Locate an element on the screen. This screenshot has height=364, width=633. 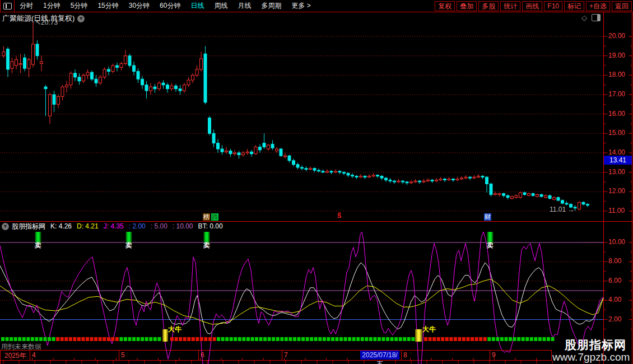
tool-button-返回: 返回 is located at coordinates (622, 6).